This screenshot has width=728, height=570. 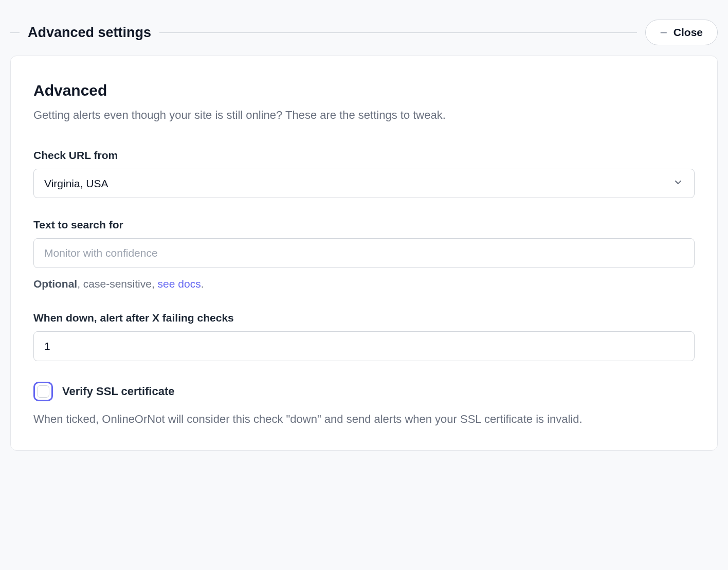 I want to click on close-button-label: Close, so click(x=688, y=32).